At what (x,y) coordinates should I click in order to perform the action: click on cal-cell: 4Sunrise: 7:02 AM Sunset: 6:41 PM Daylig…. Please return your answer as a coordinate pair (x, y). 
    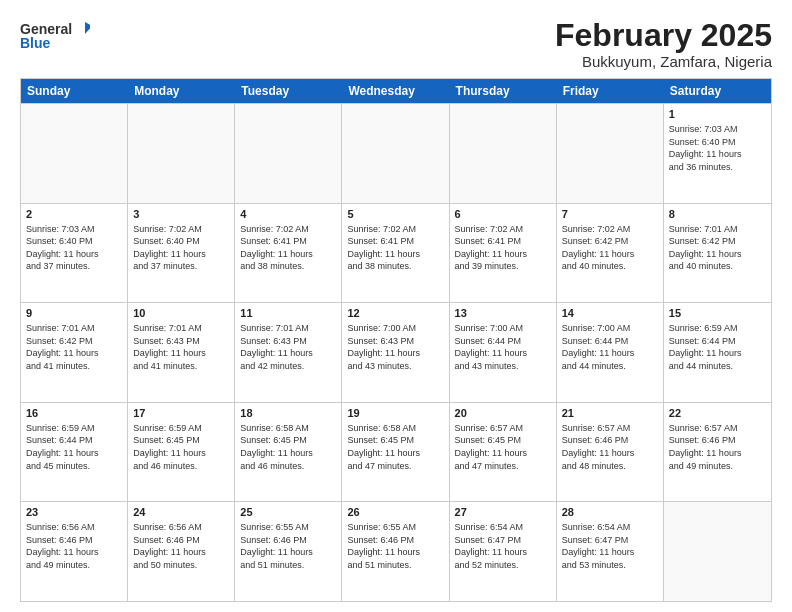
    Looking at the image, I should click on (288, 254).